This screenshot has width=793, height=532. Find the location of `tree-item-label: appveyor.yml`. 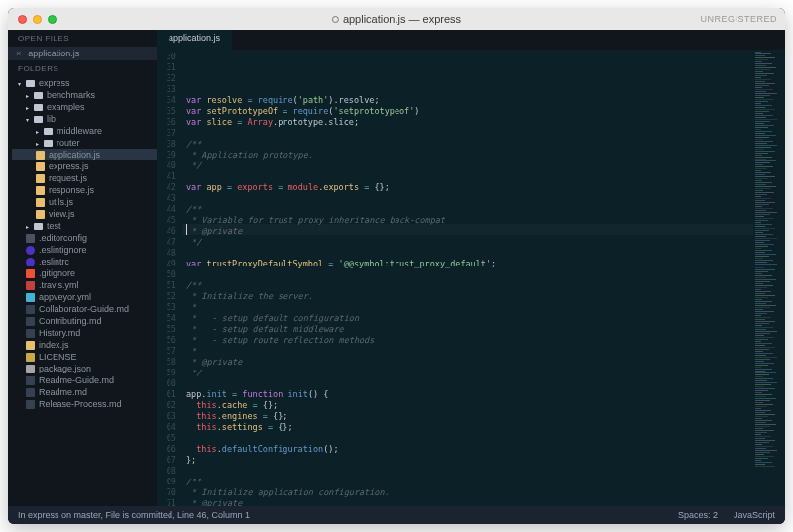

tree-item-label: appveyor.yml is located at coordinates (65, 297).